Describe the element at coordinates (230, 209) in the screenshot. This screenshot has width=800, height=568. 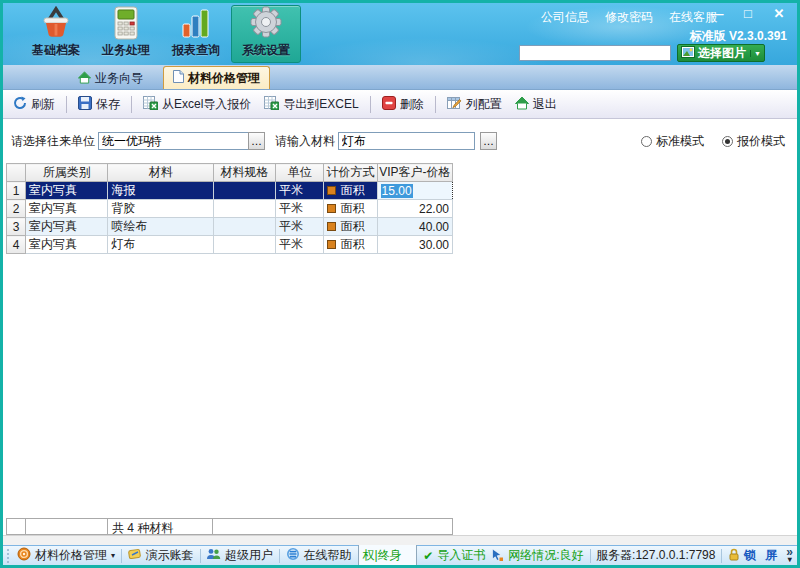
I see `table-row: 2室内写真背胶平米面积22.00` at that location.